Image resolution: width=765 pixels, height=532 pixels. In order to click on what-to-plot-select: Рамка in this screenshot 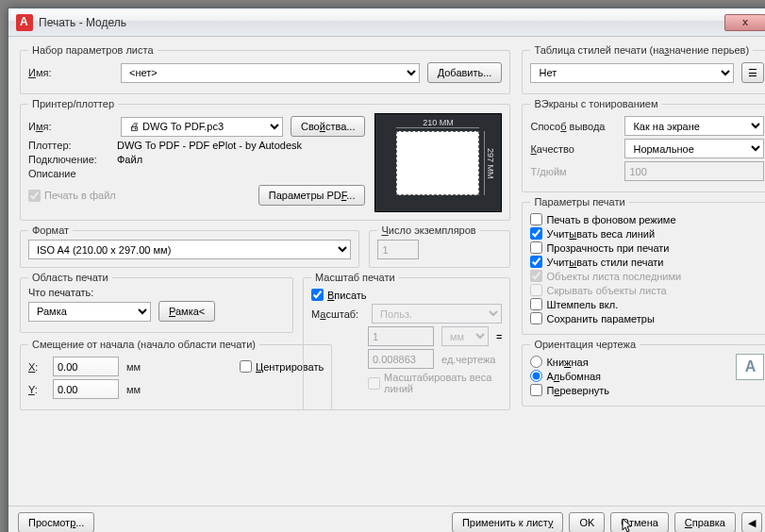, I will do `click(90, 311)`.